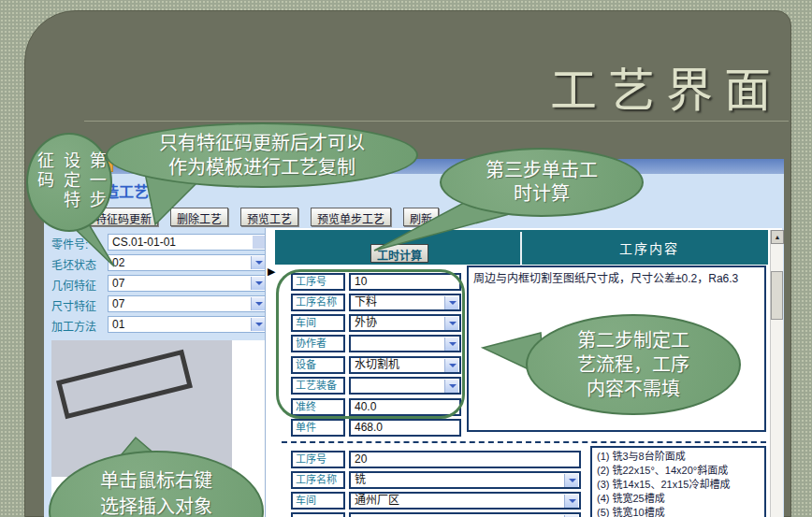 Image resolution: width=812 pixels, height=517 pixels. What do you see at coordinates (361, 459) in the screenshot?
I see `op-no-value-2: 20` at bounding box center [361, 459].